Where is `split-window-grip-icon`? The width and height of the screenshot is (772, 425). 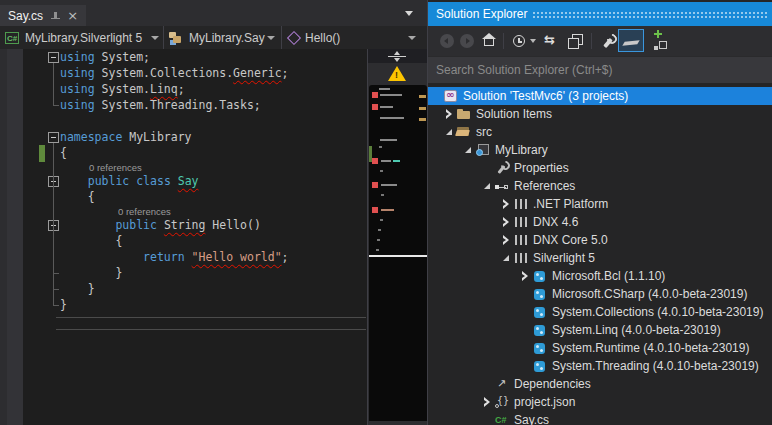 split-window-grip-icon is located at coordinates (397, 56).